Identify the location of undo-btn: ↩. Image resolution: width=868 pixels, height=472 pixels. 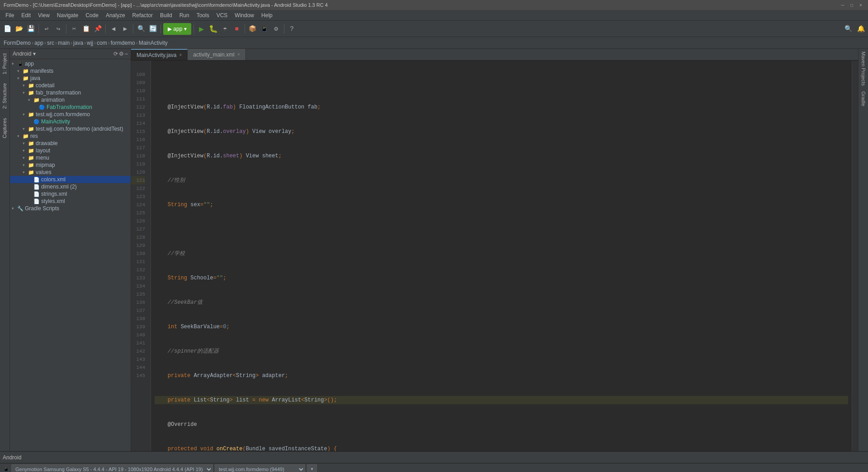
(47, 29).